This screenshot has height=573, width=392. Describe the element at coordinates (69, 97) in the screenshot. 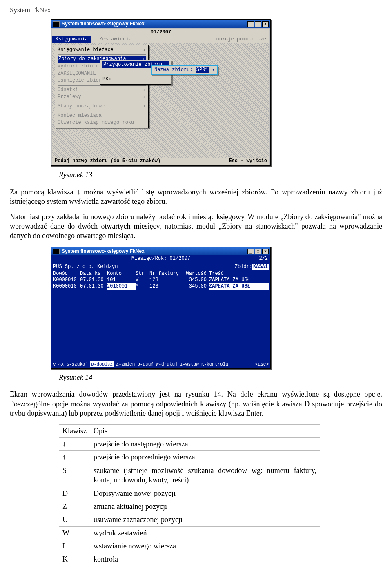

I see `menu-item: Przelewy` at that location.